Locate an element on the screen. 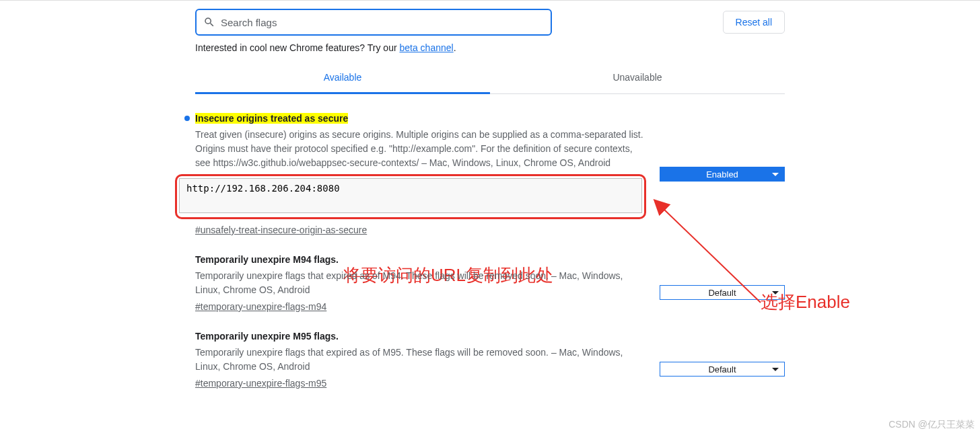 The image size is (980, 435). dropdown-value: Enabled is located at coordinates (722, 175).